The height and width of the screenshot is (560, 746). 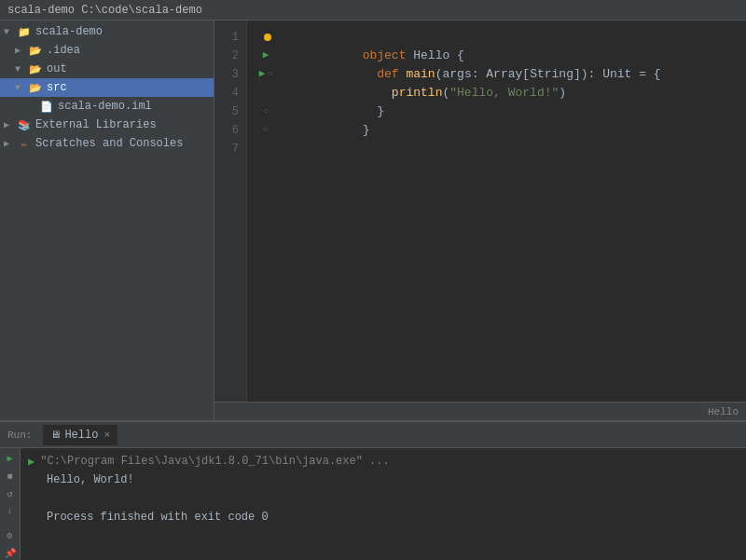 What do you see at coordinates (230, 93) in the screenshot?
I see `line-num-4: 4` at bounding box center [230, 93].